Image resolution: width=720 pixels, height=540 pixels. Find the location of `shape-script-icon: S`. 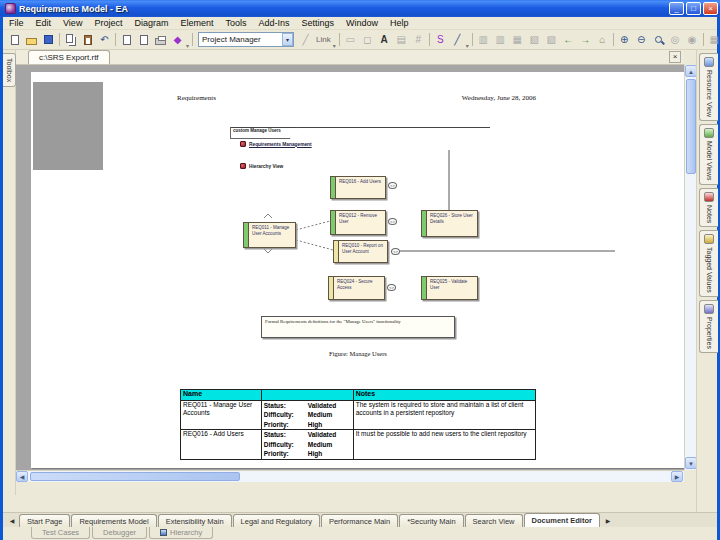

shape-script-icon: S is located at coordinates (440, 40).